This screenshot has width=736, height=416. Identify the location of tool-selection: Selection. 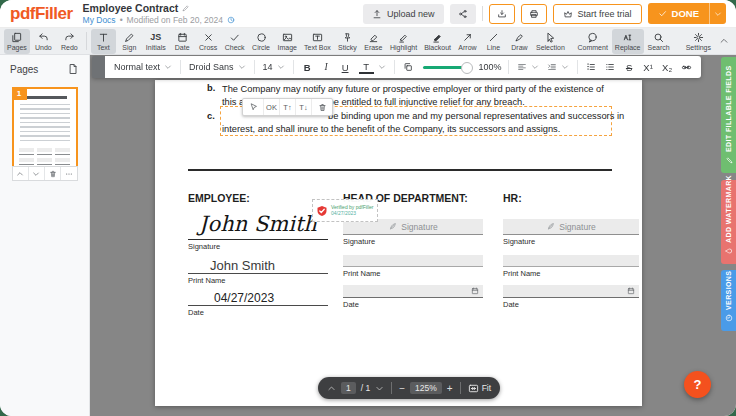
(550, 42).